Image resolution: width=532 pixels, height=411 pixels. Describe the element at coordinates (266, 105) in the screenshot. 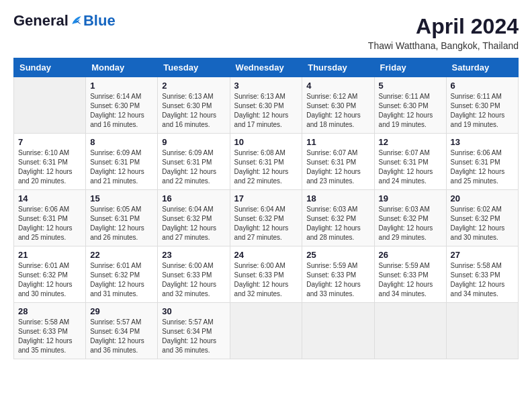

I see `week-row-1: 1Sunrise: 6:14 AM Sunset: 6:30 PM Daylig…` at that location.